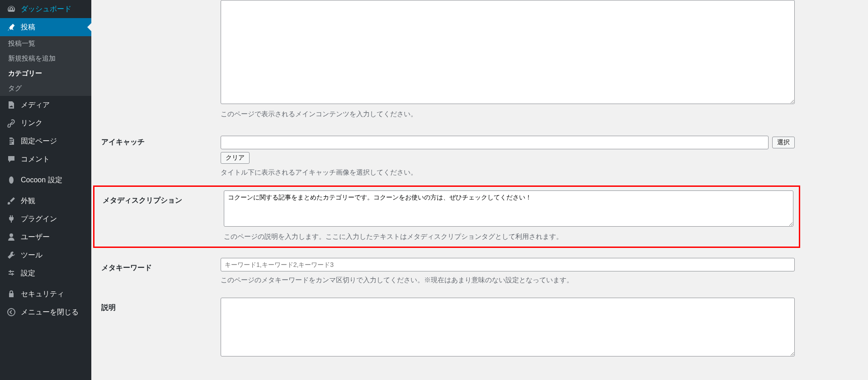 The image size is (868, 380). What do you see at coordinates (11, 219) in the screenshot?
I see `plugin-icon` at bounding box center [11, 219].